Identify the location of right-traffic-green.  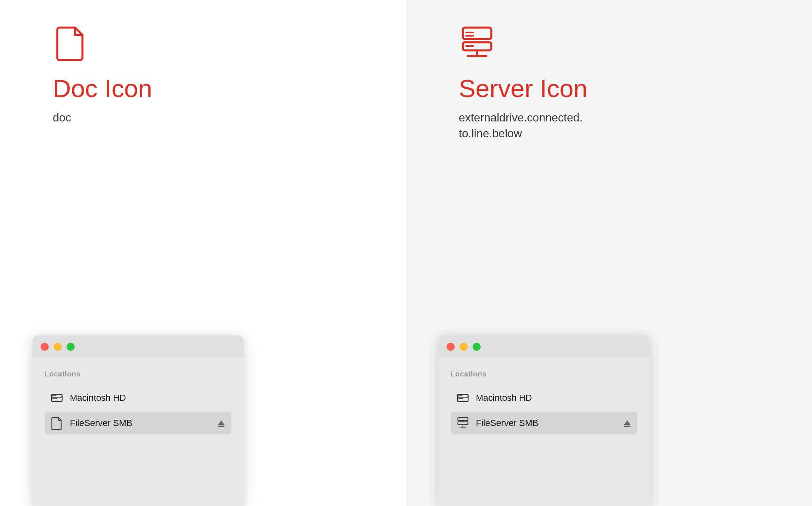
(477, 347).